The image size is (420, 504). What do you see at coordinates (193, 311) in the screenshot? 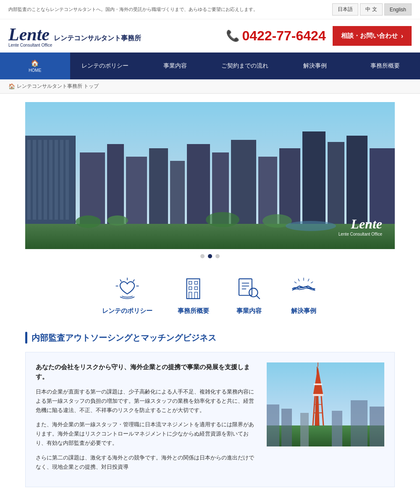
I see `icon-label-office: 事務所概要` at bounding box center [193, 311].